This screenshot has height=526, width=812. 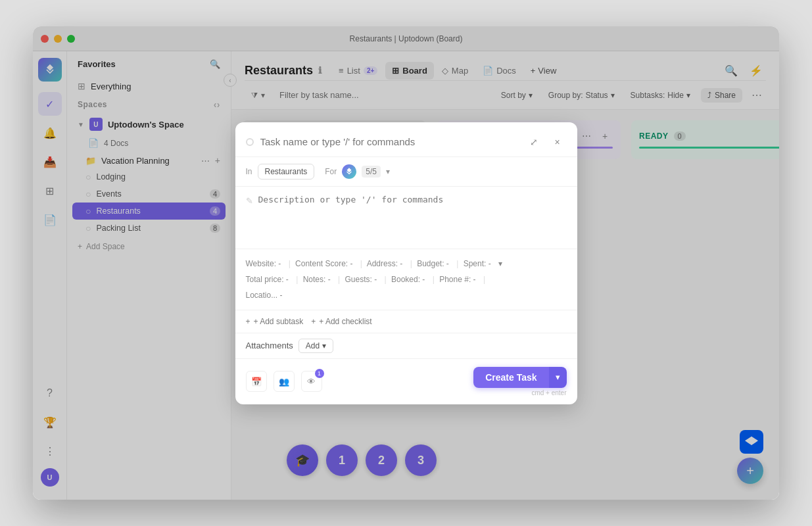 I want to click on add-subtask-label: + Add subtask, so click(x=279, y=322).